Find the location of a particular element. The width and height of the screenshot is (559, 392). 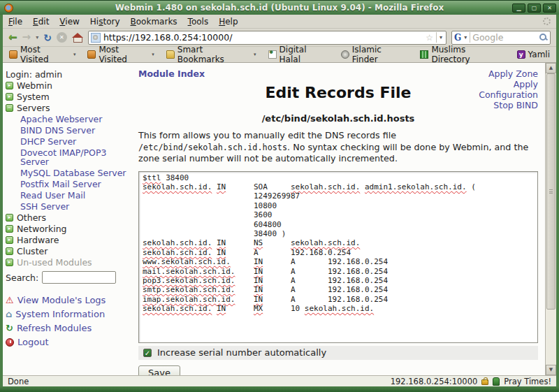

save-button: Save is located at coordinates (159, 370).